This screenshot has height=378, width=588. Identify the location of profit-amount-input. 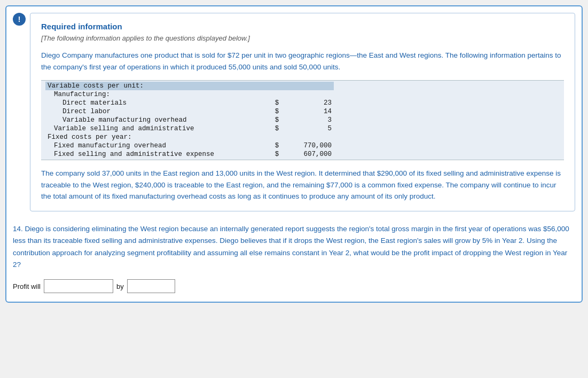
(151, 286).